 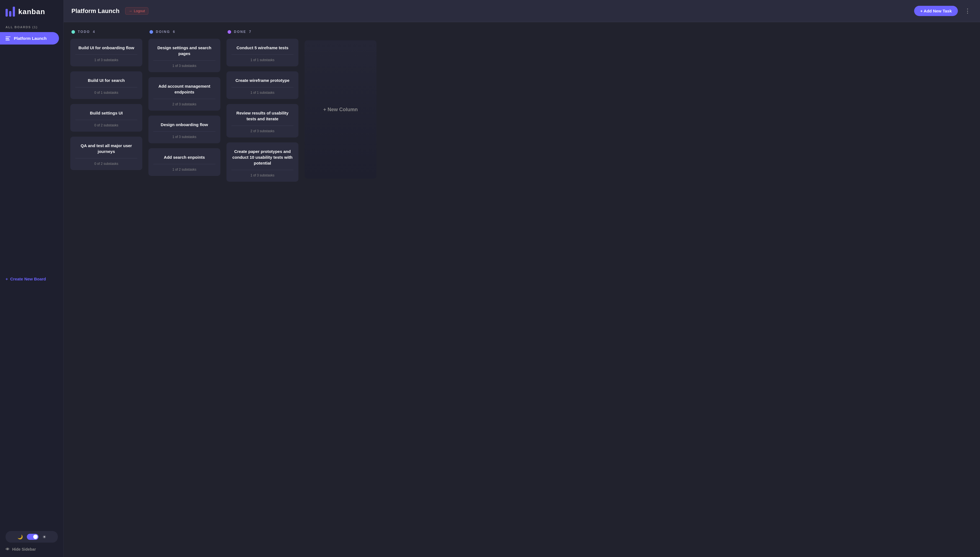 I want to click on eye-slash-icon: 👁, so click(x=8, y=549).